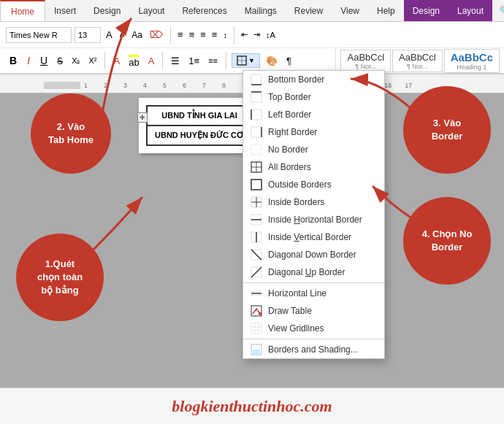 Image resolution: width=504 pixels, height=424 pixels. Describe the element at coordinates (123, 35) in the screenshot. I see `font-size-down: A` at that location.